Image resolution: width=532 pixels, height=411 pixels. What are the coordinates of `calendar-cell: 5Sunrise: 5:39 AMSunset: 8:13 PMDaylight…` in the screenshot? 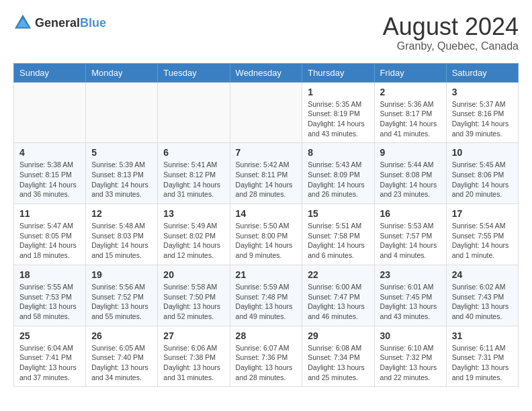 It's located at (122, 173).